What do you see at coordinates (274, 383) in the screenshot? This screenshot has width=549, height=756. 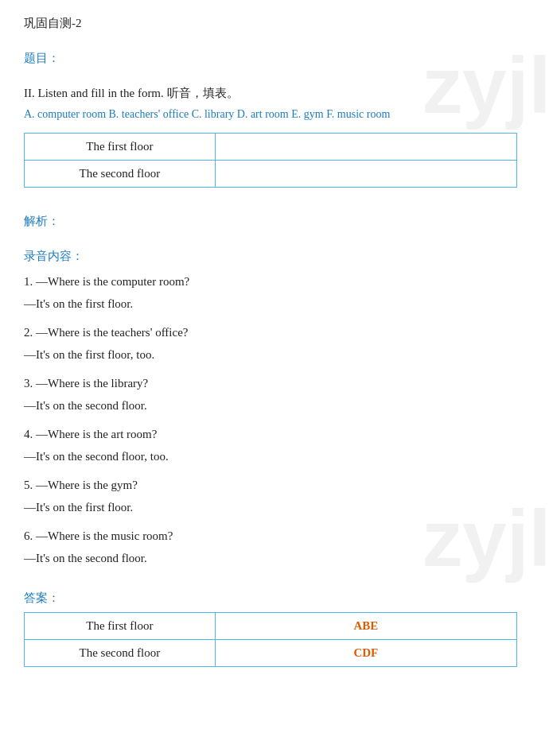 I see `dialogue-question: 3. —Where is the library?` at bounding box center [274, 383].